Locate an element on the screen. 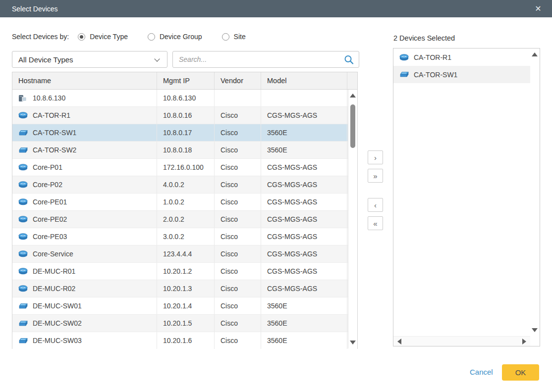  remove-selected-button: ‹ is located at coordinates (376, 205).